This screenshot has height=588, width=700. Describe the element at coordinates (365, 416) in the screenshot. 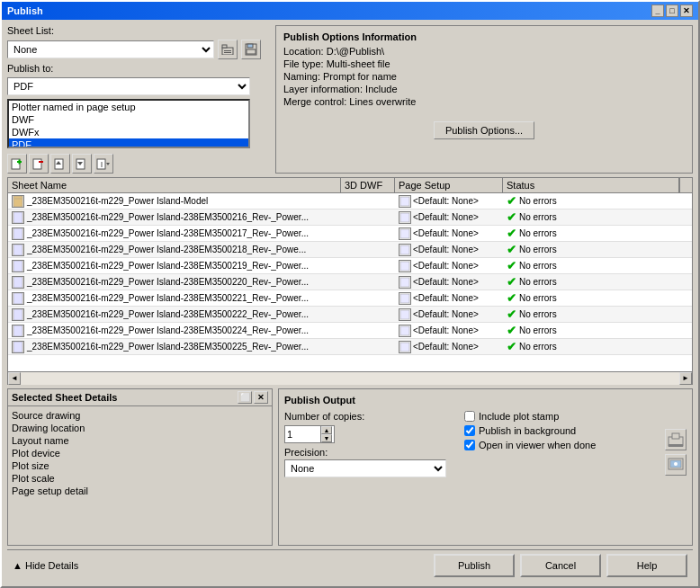

I see `copies-row: Number of copies:` at that location.